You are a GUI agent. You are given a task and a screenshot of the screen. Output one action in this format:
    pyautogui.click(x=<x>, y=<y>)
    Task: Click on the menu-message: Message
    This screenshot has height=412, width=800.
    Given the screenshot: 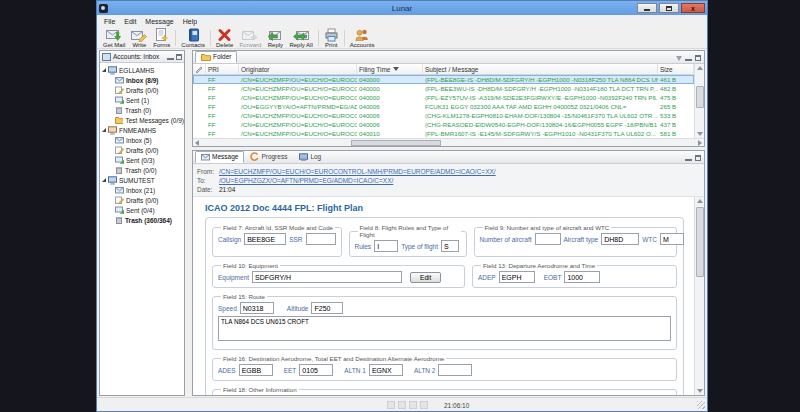 What is the action you would take?
    pyautogui.click(x=159, y=22)
    